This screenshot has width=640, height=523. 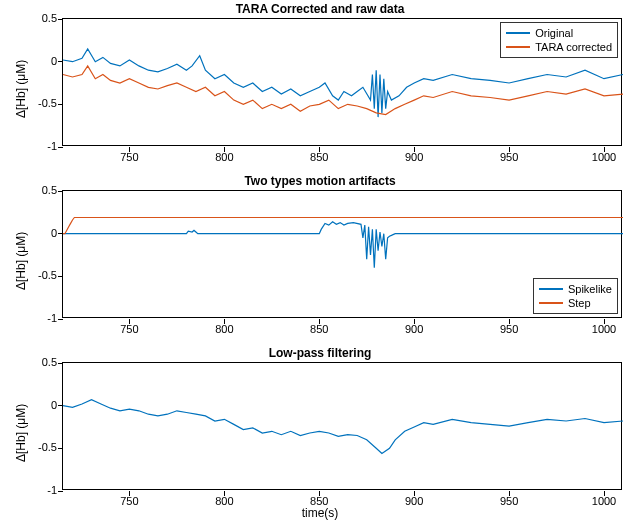 What do you see at coordinates (590, 289) in the screenshot?
I see `legend-label: Spikelike` at bounding box center [590, 289].